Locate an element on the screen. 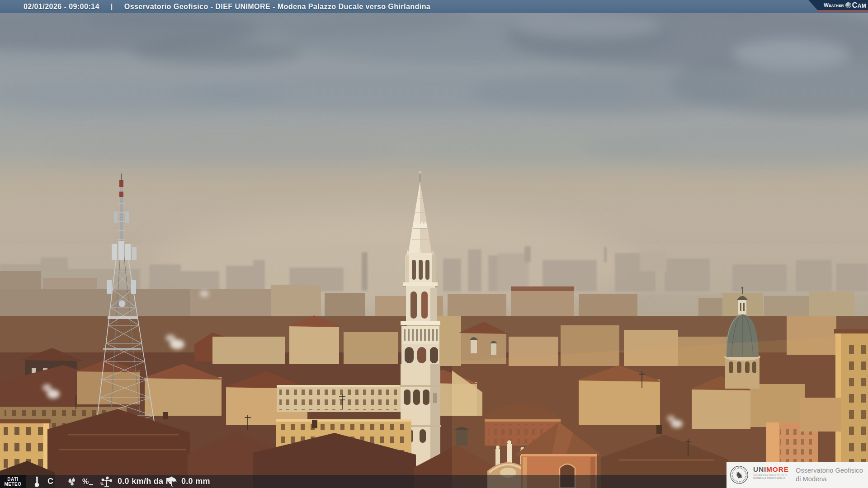 The height and width of the screenshot is (488, 868). wind-anemometer-icon is located at coordinates (107, 482).